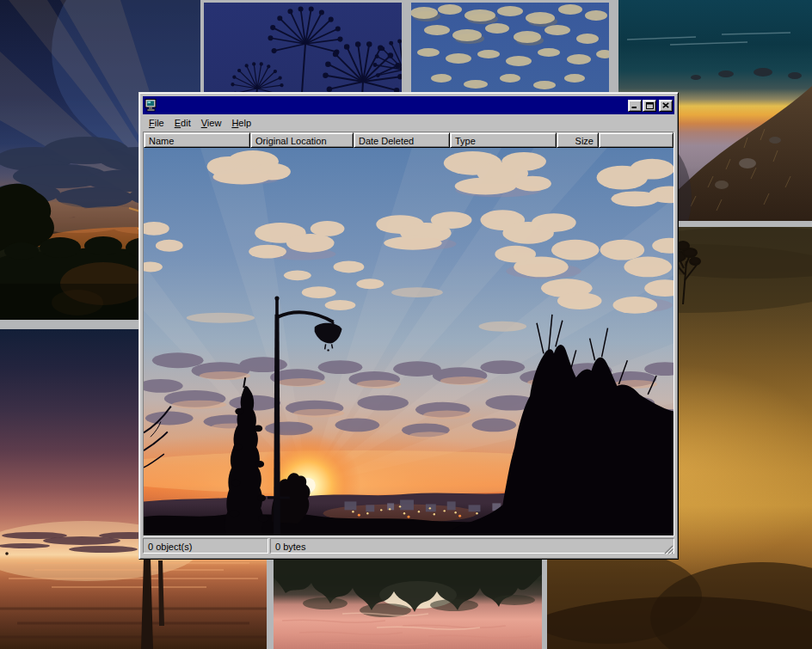 The image size is (812, 649). What do you see at coordinates (302, 140) in the screenshot?
I see `column-header-original-location: Original Location` at bounding box center [302, 140].